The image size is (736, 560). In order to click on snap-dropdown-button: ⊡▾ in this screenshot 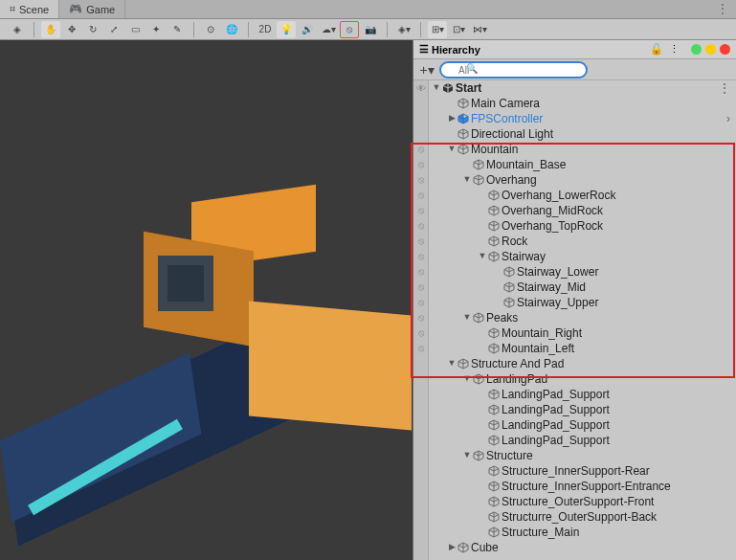, I will do `click(458, 30)`.